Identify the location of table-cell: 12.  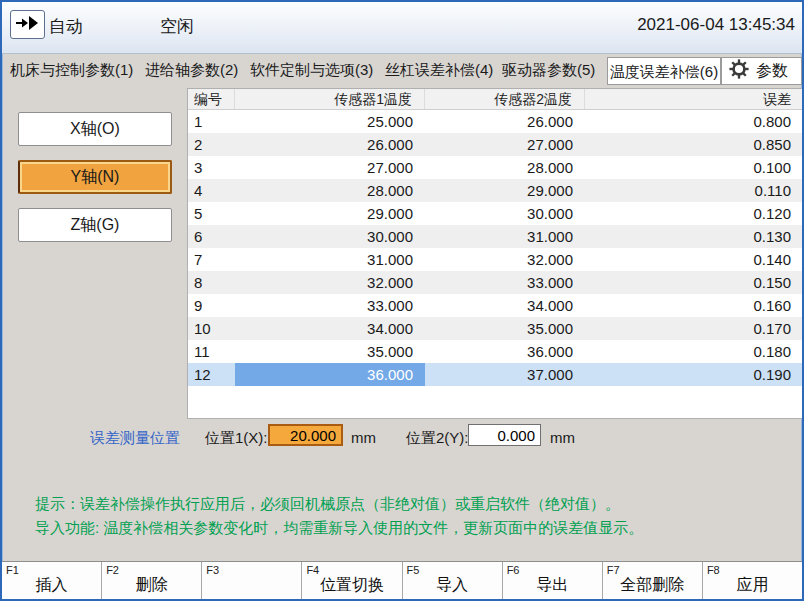
(212, 374).